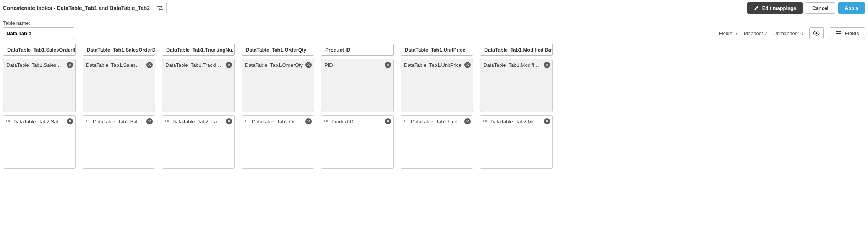 The height and width of the screenshot is (242, 868). Describe the element at coordinates (119, 50) in the screenshot. I see `column-header: DataTable_Tab1.SalesOrderD...` at that location.